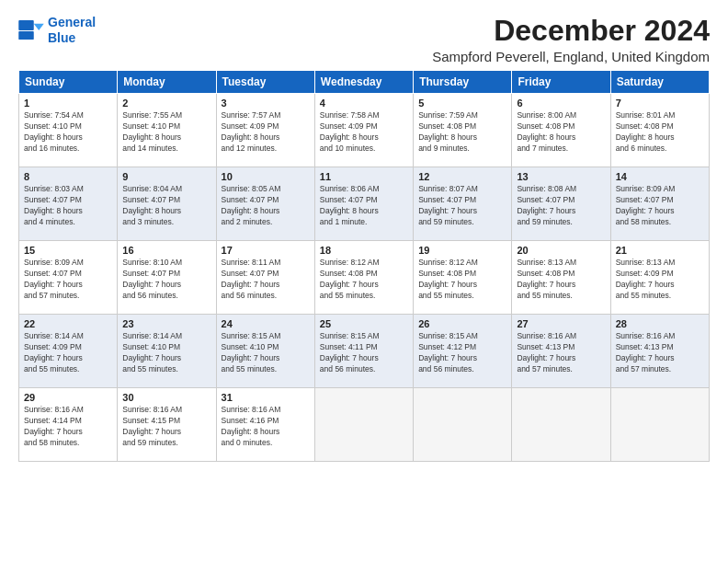 The height and width of the screenshot is (563, 728). What do you see at coordinates (660, 177) in the screenshot?
I see `day-number: 14` at bounding box center [660, 177].